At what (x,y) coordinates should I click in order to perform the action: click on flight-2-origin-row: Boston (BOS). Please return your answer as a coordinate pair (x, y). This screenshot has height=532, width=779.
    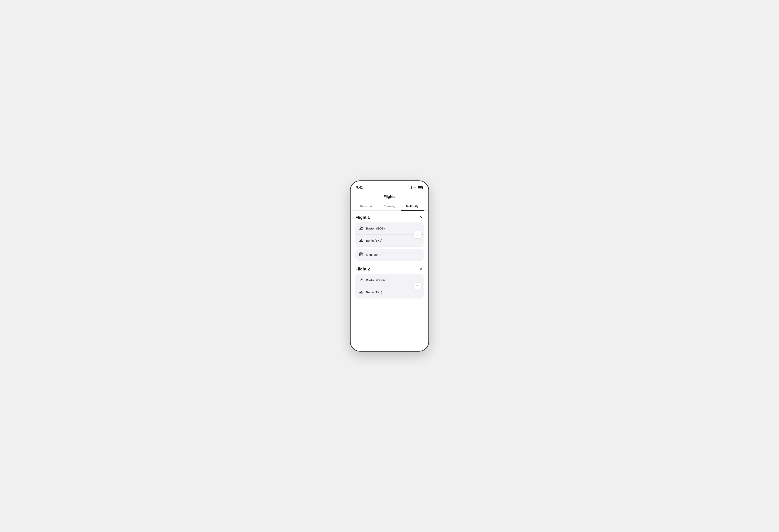
    Looking at the image, I should click on (390, 280).